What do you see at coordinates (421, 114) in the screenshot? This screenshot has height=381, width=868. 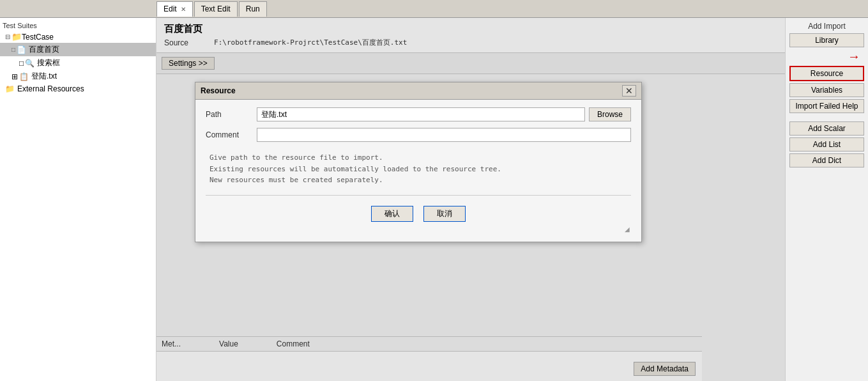 I see `path-input` at bounding box center [421, 114].